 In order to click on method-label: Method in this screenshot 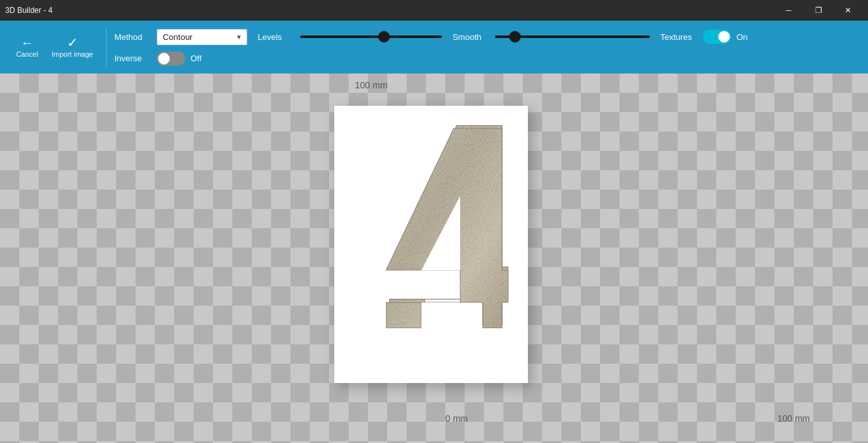, I will do `click(130, 37)`.